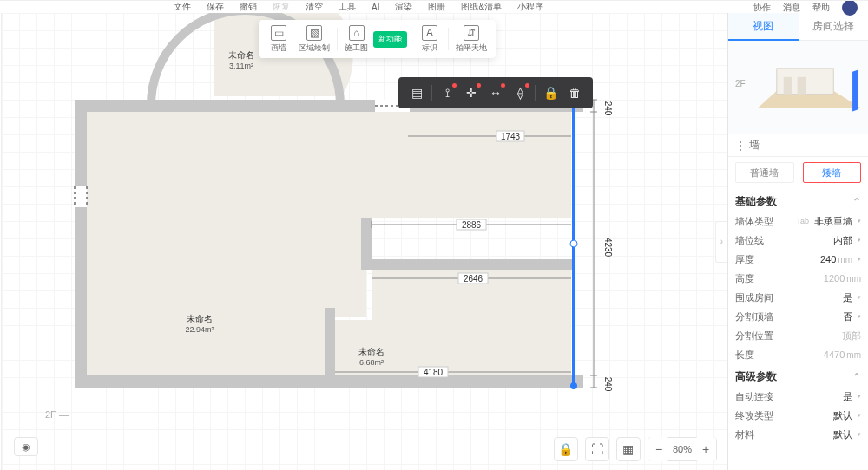 The width and height of the screenshot is (868, 470). Describe the element at coordinates (434, 7) in the screenshot. I see `top-menu: 文件 保存 撤销 恢复 清空 工具 AI 渲染 图册 图纸&清单 小程序 协作 …` at that location.